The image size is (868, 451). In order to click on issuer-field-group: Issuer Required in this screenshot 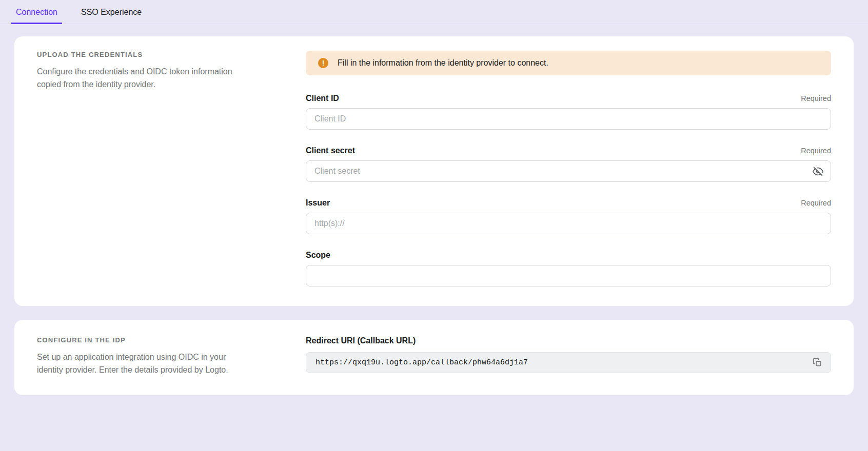, I will do `click(568, 216)`.